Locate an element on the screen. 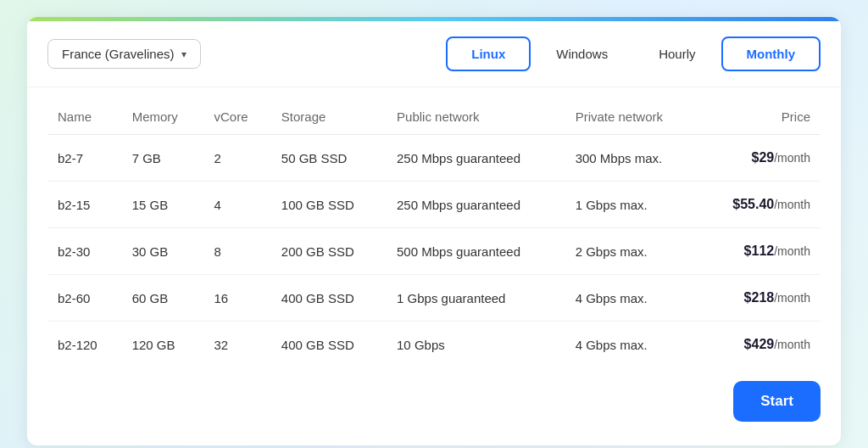  cell-private-network: 300 Mbps max. is located at coordinates (632, 158).